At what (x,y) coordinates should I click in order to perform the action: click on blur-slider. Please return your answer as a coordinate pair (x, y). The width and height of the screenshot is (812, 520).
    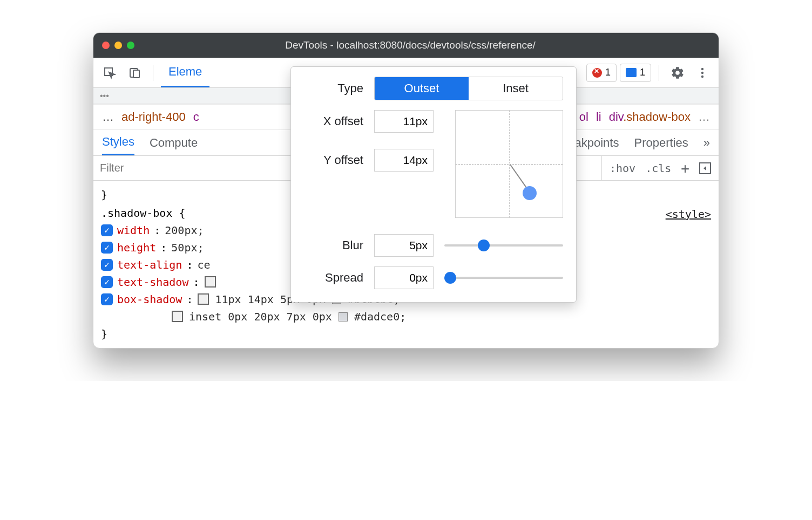
    Looking at the image, I should click on (504, 245).